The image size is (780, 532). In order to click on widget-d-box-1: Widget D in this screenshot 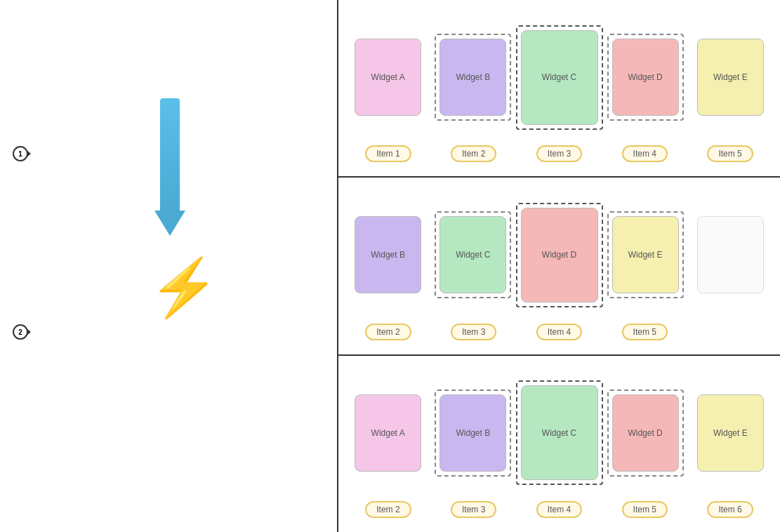, I will do `click(646, 77)`.